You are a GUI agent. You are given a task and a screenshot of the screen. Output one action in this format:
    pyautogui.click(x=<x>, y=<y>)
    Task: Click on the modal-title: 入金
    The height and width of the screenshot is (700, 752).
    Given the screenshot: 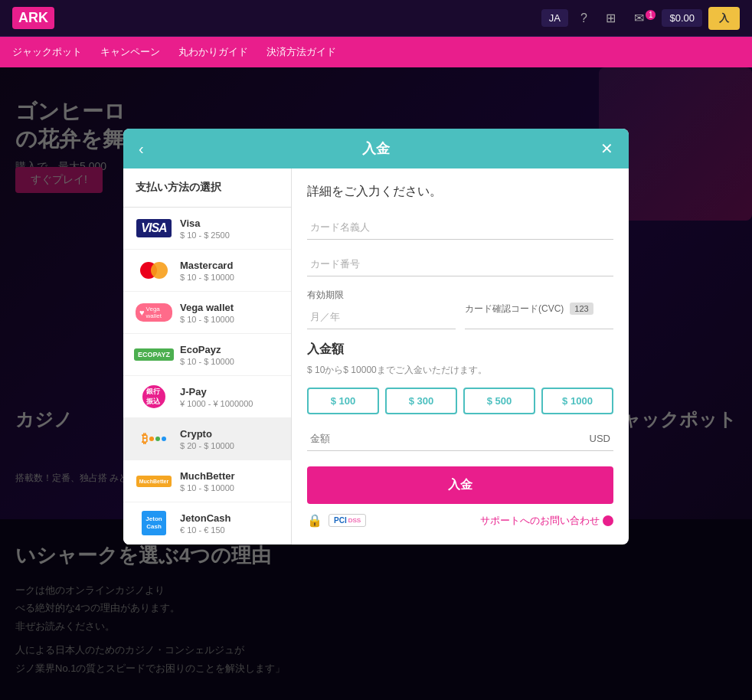 What is the action you would take?
    pyautogui.click(x=376, y=149)
    